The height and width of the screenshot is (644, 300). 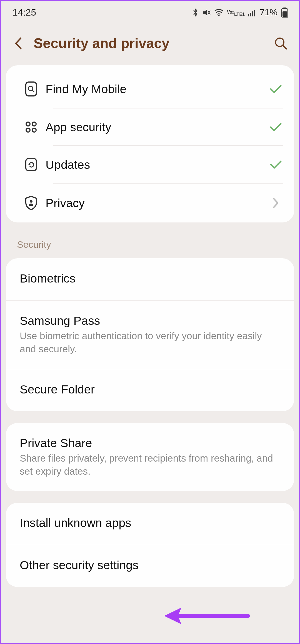 I want to click on item-updates: Updates, so click(x=150, y=165).